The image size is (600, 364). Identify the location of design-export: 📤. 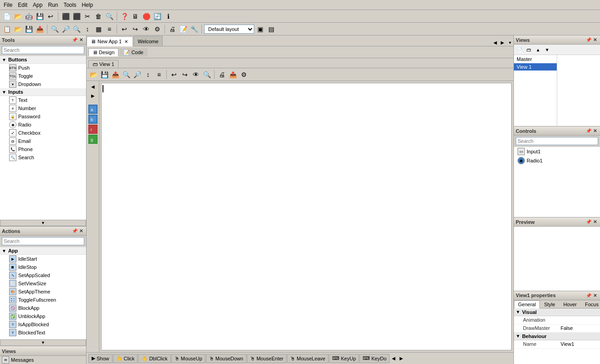
(115, 75).